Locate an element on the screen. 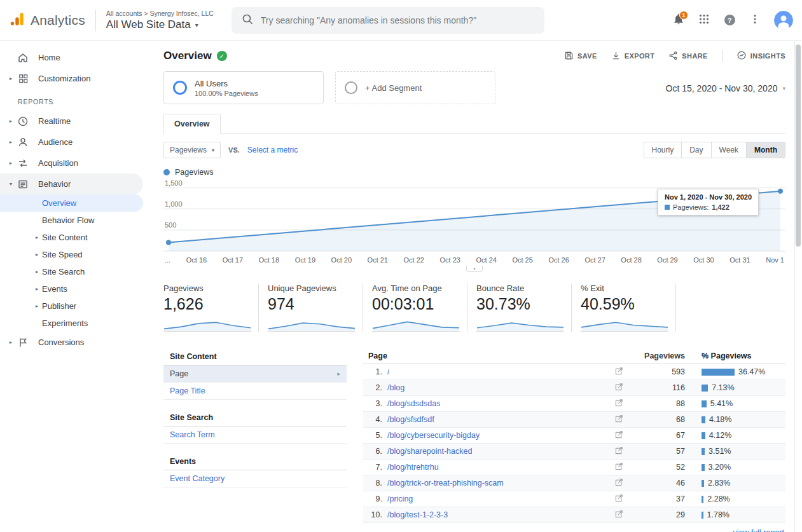 The height and width of the screenshot is (532, 802). axis-expand-handle: ▾ is located at coordinates (474, 269).